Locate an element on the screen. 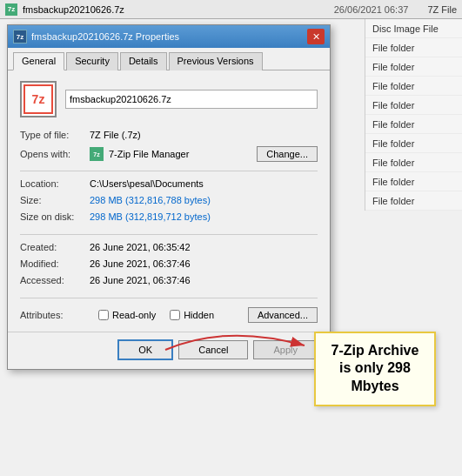 Image resolution: width=462 pixels, height=476 pixels. file-header: 7z is located at coordinates (169, 99).